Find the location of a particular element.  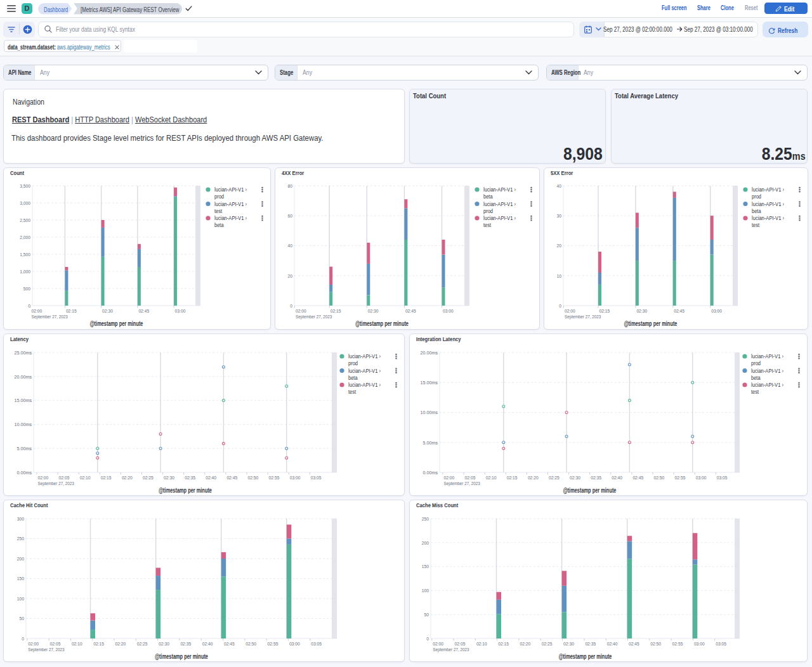

svg-text: 300 is located at coordinates (21, 519).